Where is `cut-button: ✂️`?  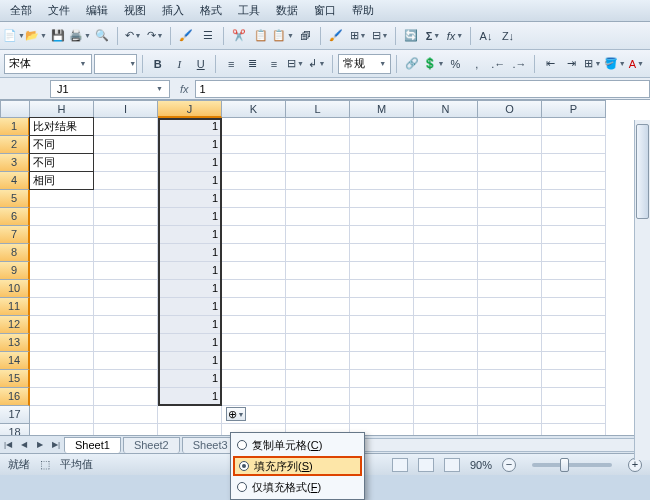
cut-button: ✂️ is located at coordinates (239, 36).